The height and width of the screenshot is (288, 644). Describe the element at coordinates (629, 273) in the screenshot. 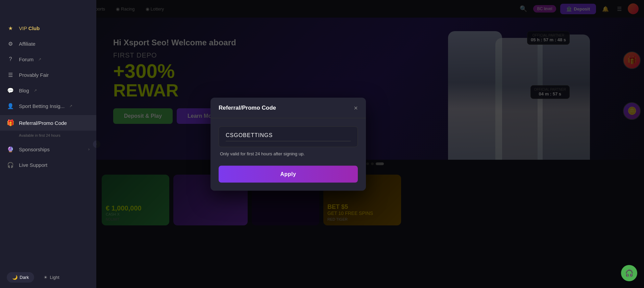

I see `headset-icon: 🎧` at that location.